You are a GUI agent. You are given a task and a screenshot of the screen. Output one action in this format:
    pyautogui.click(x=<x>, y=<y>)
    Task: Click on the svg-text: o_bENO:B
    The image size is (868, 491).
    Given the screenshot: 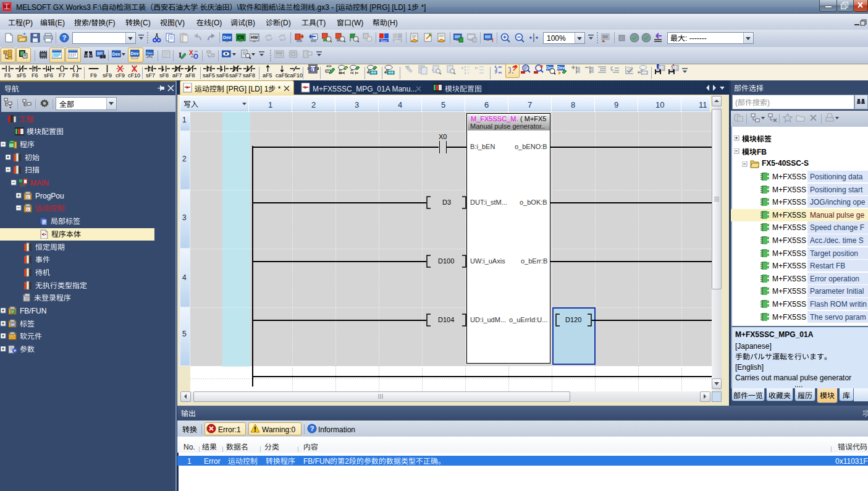 What is the action you would take?
    pyautogui.click(x=531, y=147)
    